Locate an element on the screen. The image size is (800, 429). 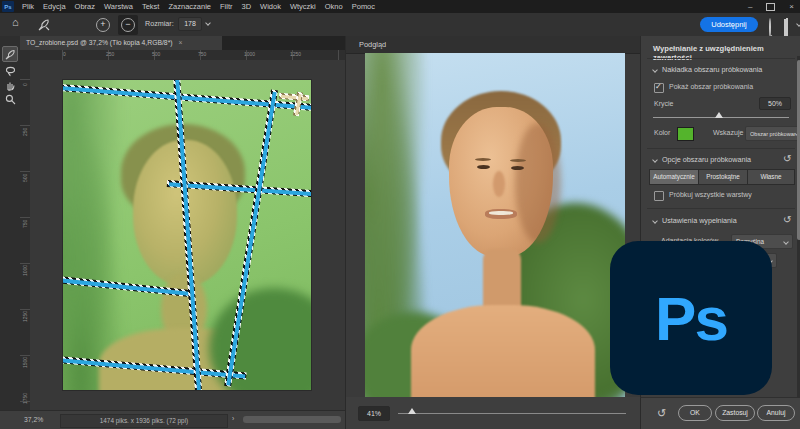
lasso-tool is located at coordinates (10, 71).